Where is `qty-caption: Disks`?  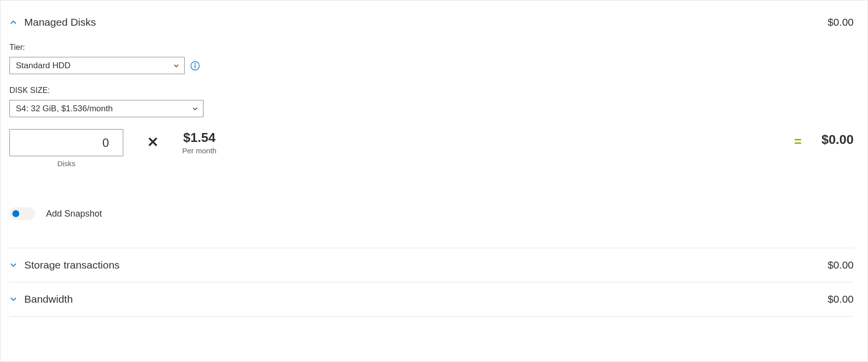
qty-caption: Disks is located at coordinates (66, 163).